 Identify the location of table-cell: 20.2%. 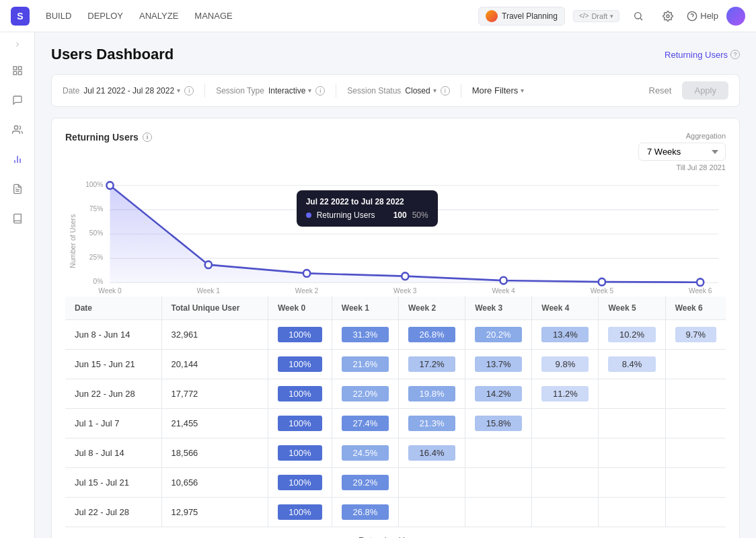
(499, 335).